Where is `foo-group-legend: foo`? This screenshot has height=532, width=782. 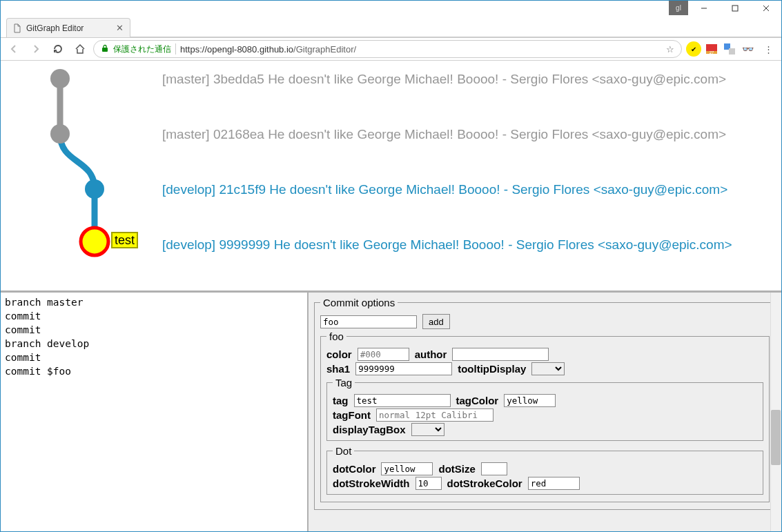 foo-group-legend: foo is located at coordinates (337, 337).